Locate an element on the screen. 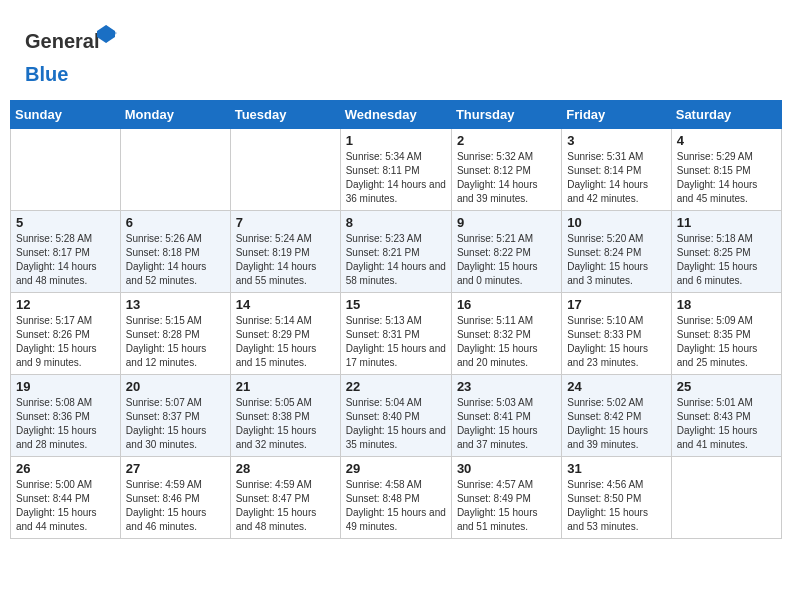 This screenshot has height=612, width=792. day-number: 31 is located at coordinates (616, 468).